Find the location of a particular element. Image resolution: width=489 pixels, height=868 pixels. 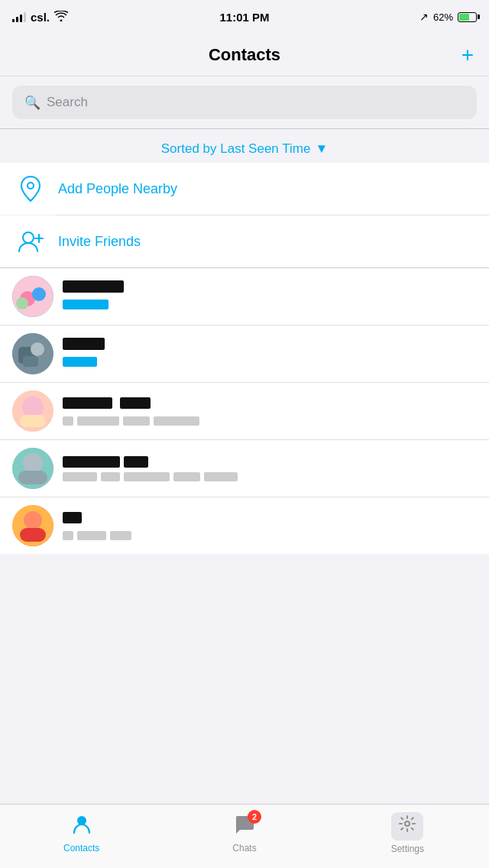

invite-friends-label: Invite Friends is located at coordinates (99, 241).